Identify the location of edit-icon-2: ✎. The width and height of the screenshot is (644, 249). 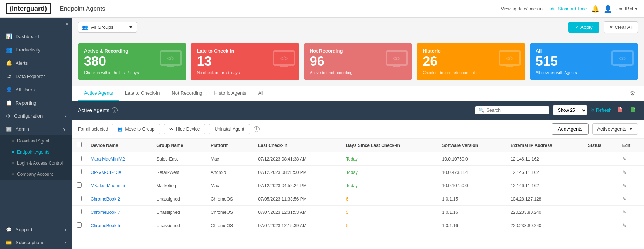
(624, 186).